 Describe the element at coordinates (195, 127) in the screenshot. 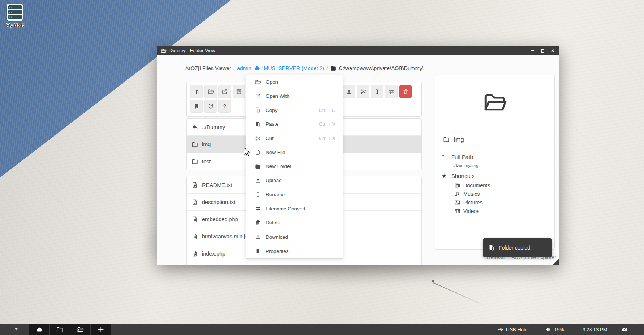

I see `back-arrow-icon` at that location.